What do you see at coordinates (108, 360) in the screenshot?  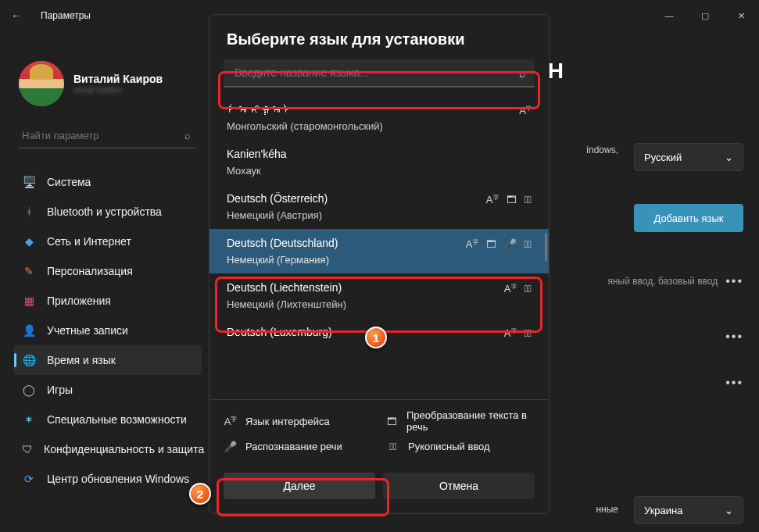 I see `sidebar-item-6: 🌐Время и язык` at bounding box center [108, 360].